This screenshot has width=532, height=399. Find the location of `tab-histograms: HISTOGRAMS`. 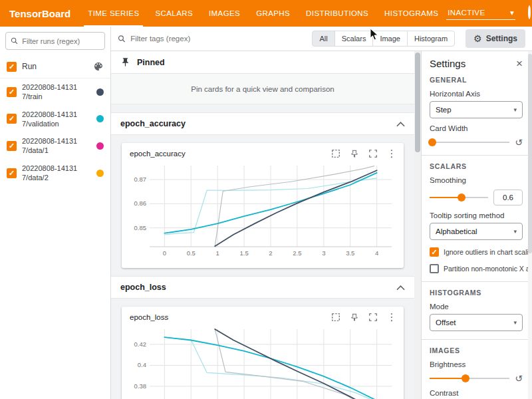

tab-histograms: HISTOGRAMS is located at coordinates (411, 13).